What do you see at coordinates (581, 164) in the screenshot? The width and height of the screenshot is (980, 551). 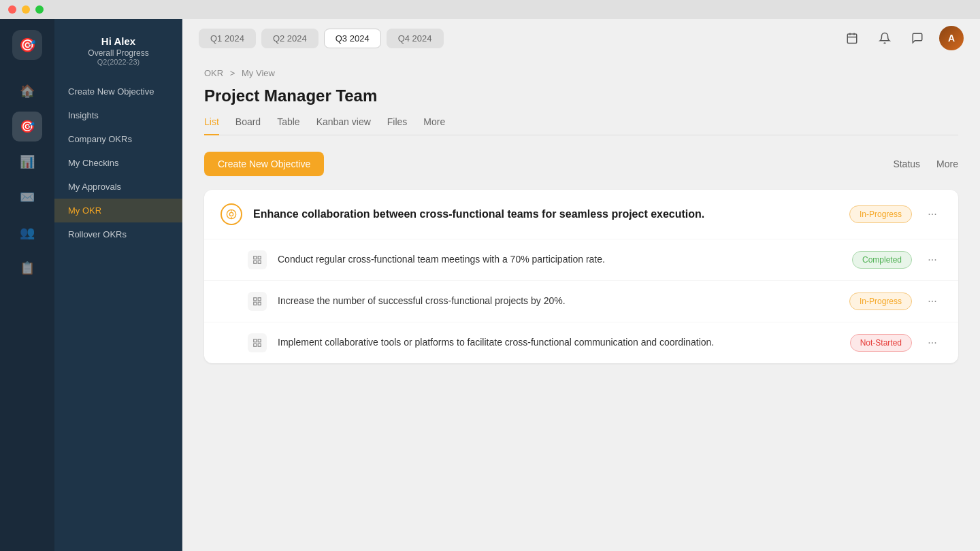 I see `action-bar: Create New Objective Status More` at bounding box center [581, 164].